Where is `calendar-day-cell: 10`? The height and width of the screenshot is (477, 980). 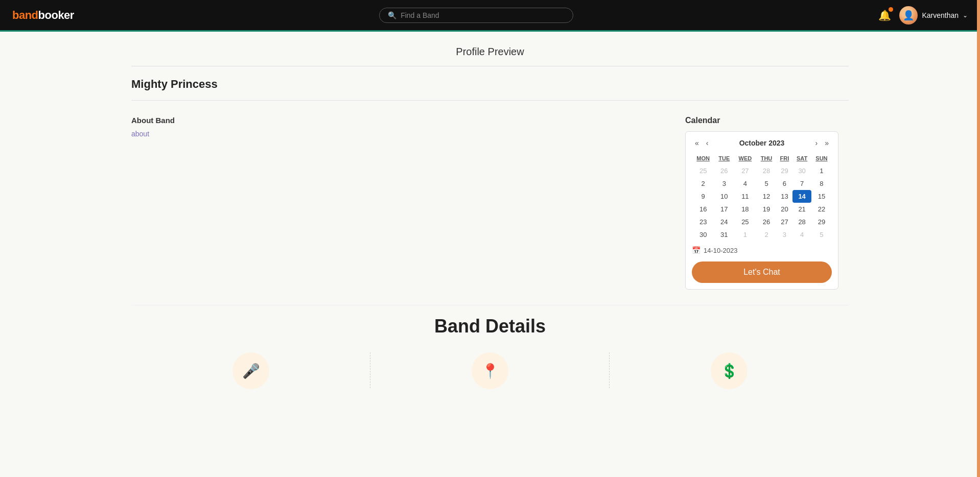
calendar-day-cell: 10 is located at coordinates (724, 196).